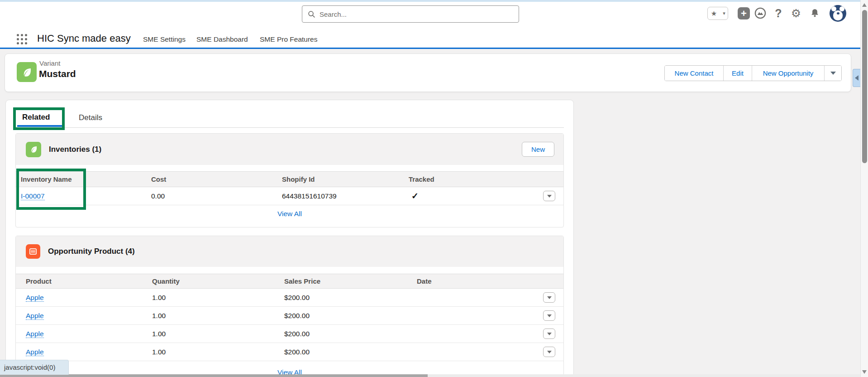 This screenshot has height=377, width=868. I want to click on tab-details: Details, so click(91, 118).